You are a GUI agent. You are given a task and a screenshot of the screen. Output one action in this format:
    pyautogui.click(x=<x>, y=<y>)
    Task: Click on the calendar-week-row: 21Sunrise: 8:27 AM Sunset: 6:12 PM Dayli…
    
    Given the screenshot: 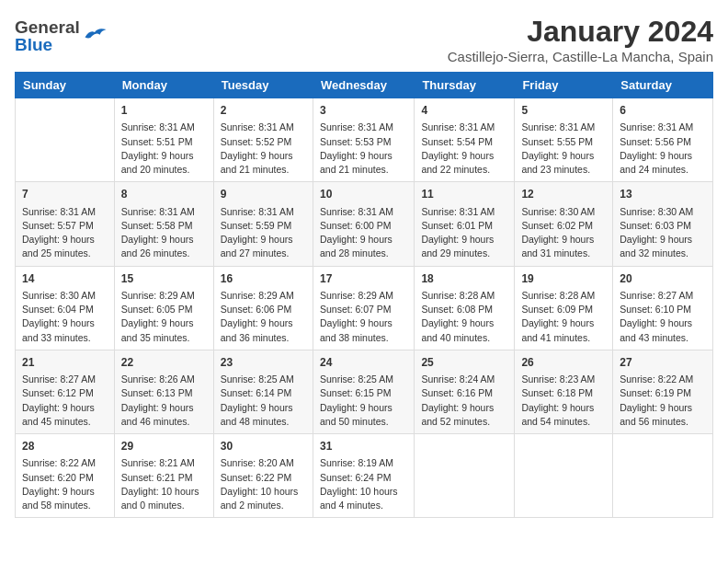 What is the action you would take?
    pyautogui.click(x=364, y=392)
    